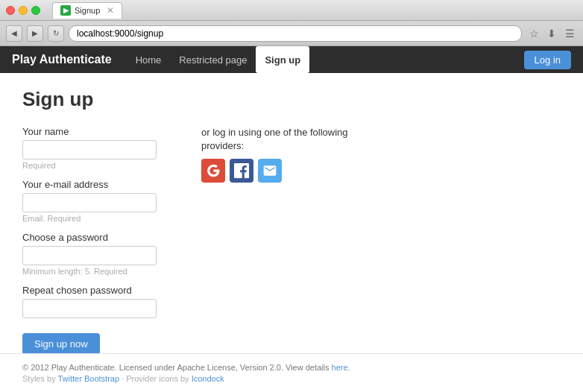 The image size is (583, 392). What do you see at coordinates (97, 240) in the screenshot?
I see `signup-form: Your name Required Your e-mail address E…` at bounding box center [97, 240].